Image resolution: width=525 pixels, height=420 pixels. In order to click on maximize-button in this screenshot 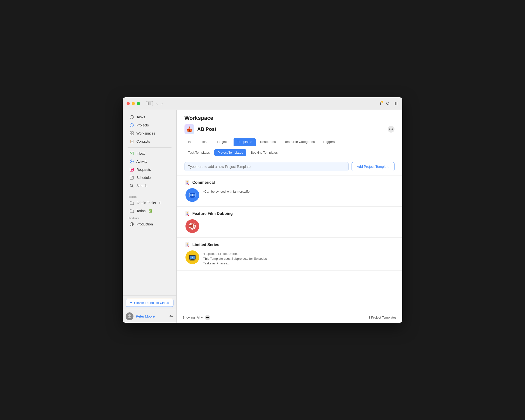, I will do `click(138, 103)`.